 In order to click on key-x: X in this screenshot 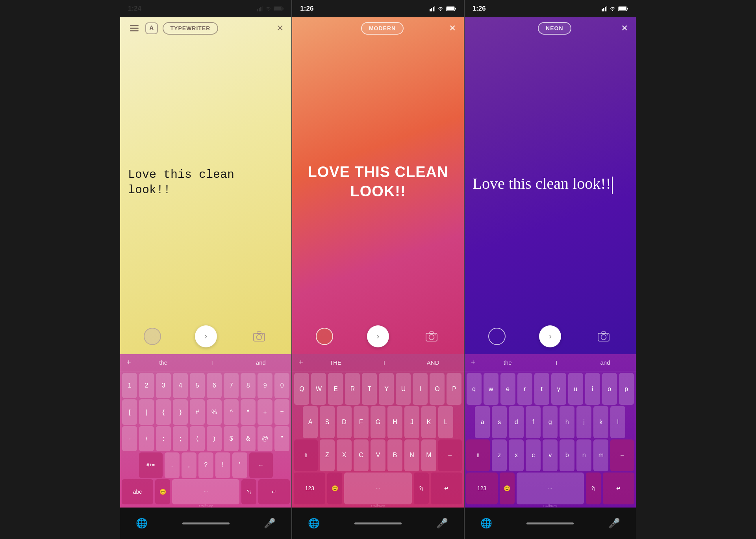, I will do `click(344, 456)`.